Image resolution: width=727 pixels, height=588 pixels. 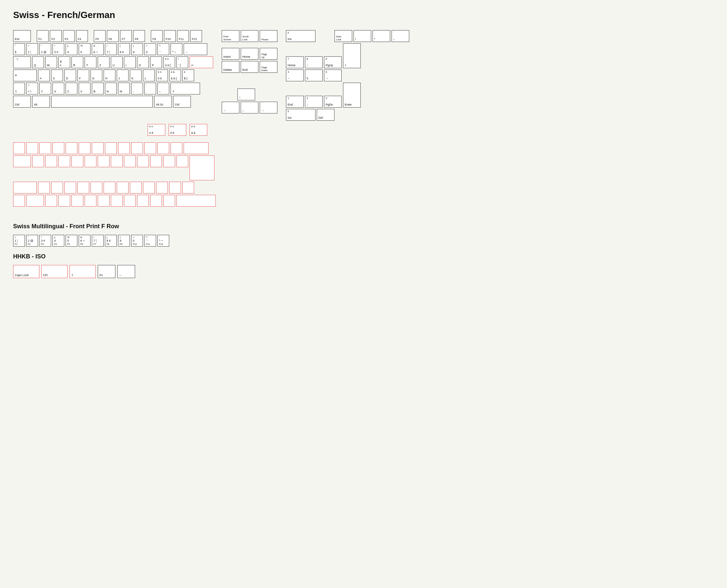 What do you see at coordinates (295, 75) in the screenshot?
I see `key-num4: 4←` at bounding box center [295, 75].